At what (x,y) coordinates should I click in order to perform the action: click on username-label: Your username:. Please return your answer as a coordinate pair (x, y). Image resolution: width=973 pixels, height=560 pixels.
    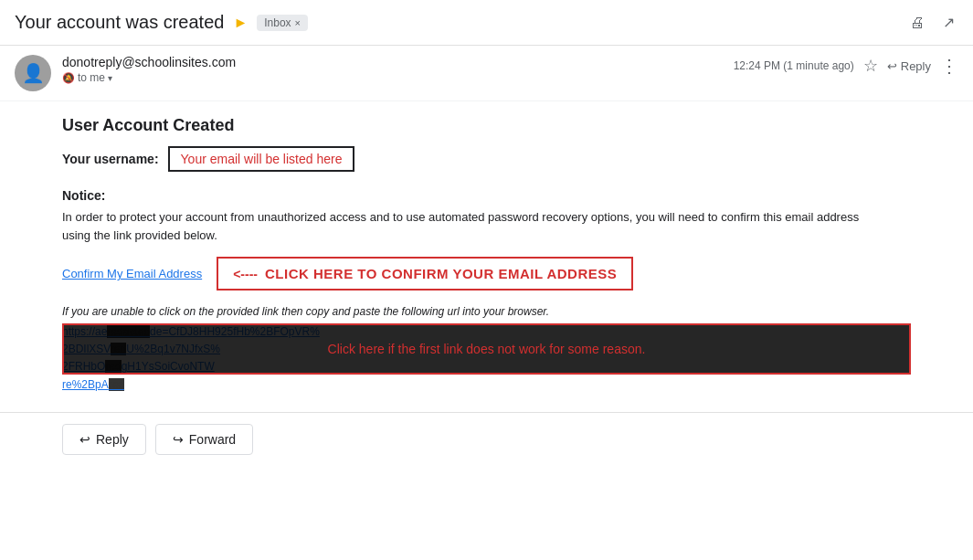
    Looking at the image, I should click on (111, 159).